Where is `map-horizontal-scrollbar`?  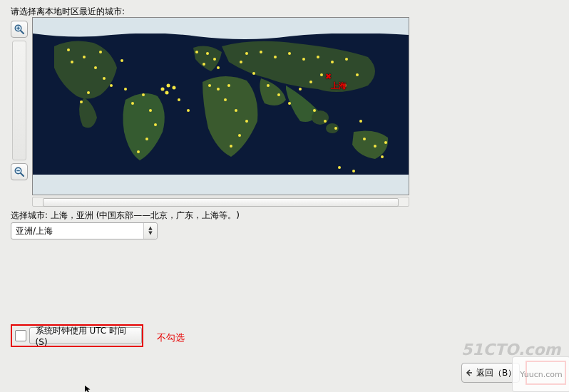 map-horizontal-scrollbar is located at coordinates (221, 202).